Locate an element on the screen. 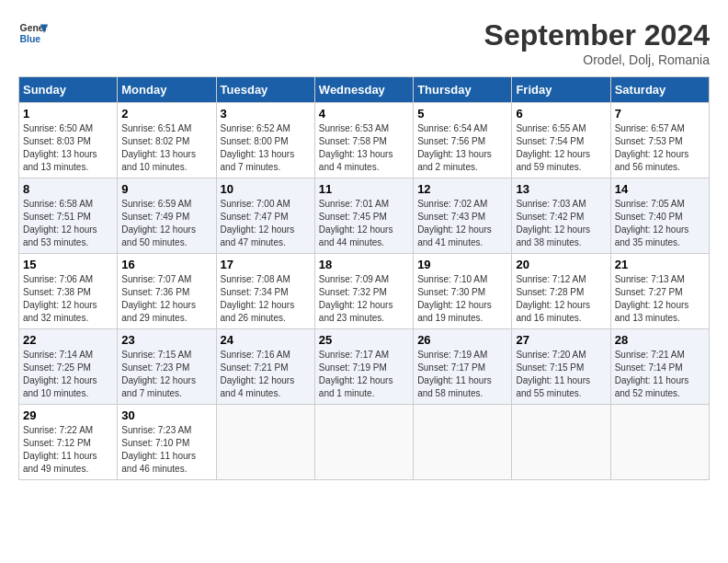 The width and height of the screenshot is (728, 563). calendar-cell: 2Sunrise: 6:51 AM Sunset: 8:02 PM Daylig… is located at coordinates (167, 141).